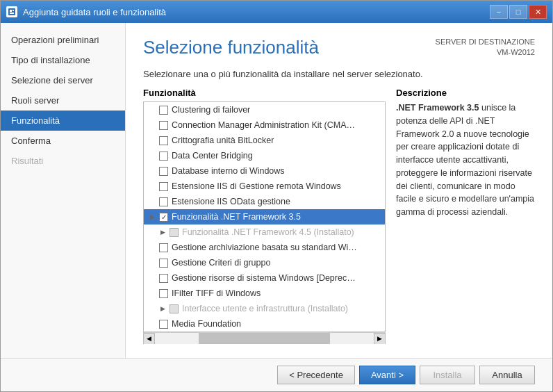 Image resolution: width=553 pixels, height=392 pixels. What do you see at coordinates (63, 60) in the screenshot?
I see `sidebar-item-tipo: Tipo di installazione` at bounding box center [63, 60].